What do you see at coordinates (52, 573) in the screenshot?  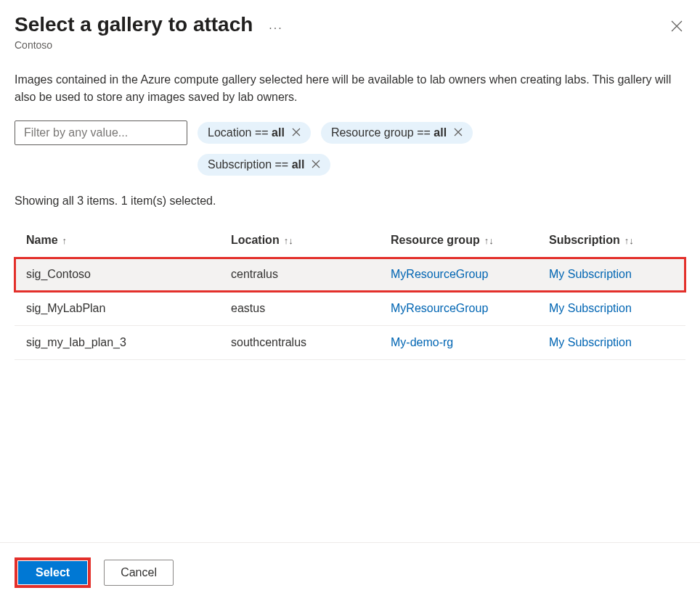 I see `select-button-highlight: Select` at bounding box center [52, 573].